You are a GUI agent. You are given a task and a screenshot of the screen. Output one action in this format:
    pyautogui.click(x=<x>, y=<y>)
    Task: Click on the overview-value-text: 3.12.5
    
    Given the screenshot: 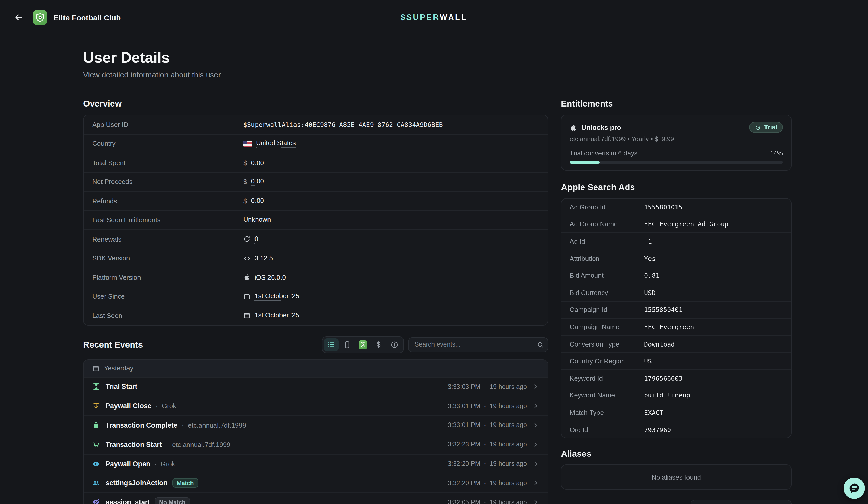 What is the action you would take?
    pyautogui.click(x=264, y=258)
    